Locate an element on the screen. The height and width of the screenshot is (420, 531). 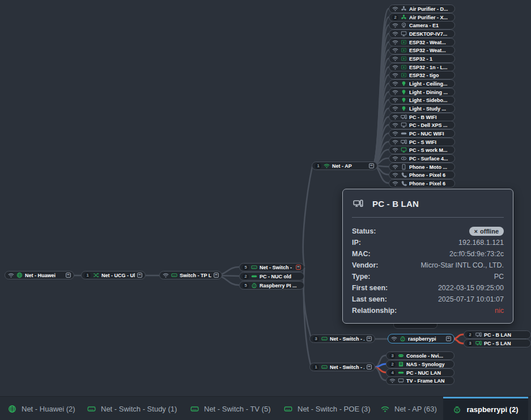
node-label: raspberrypi is located at coordinates (426, 339).